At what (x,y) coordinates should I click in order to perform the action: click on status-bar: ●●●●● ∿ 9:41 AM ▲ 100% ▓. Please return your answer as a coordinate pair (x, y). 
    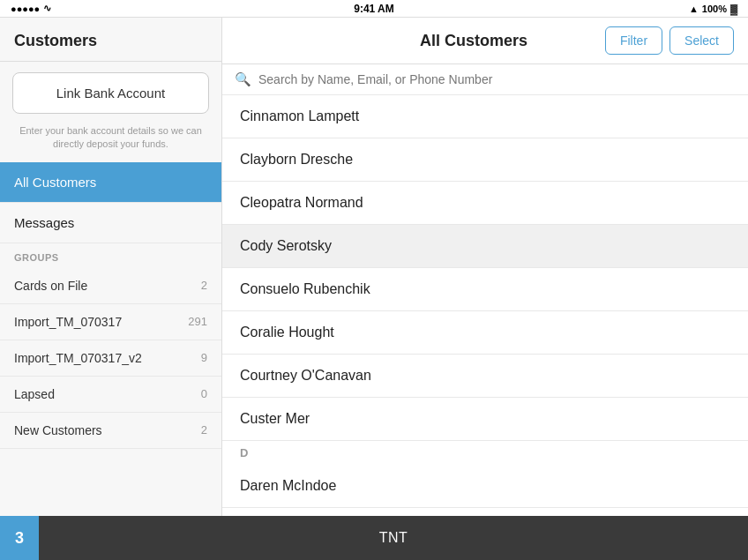
    Looking at the image, I should click on (374, 9).